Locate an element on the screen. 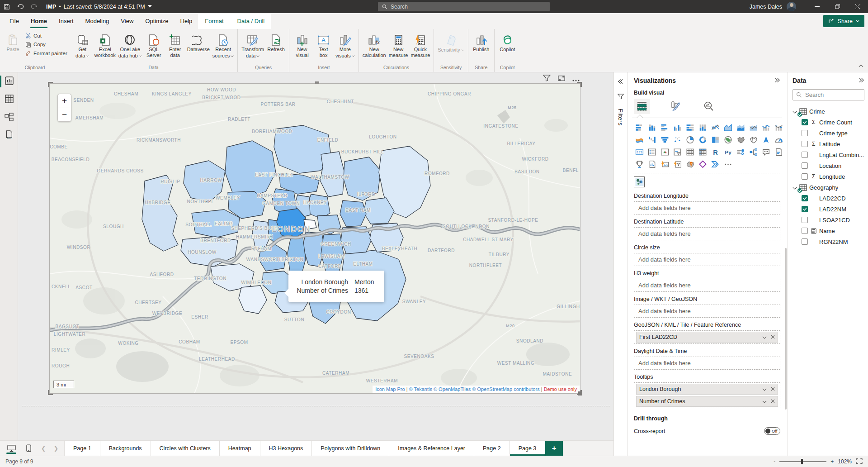  visual-type-100-stacked-column-chart is located at coordinates (703, 128).